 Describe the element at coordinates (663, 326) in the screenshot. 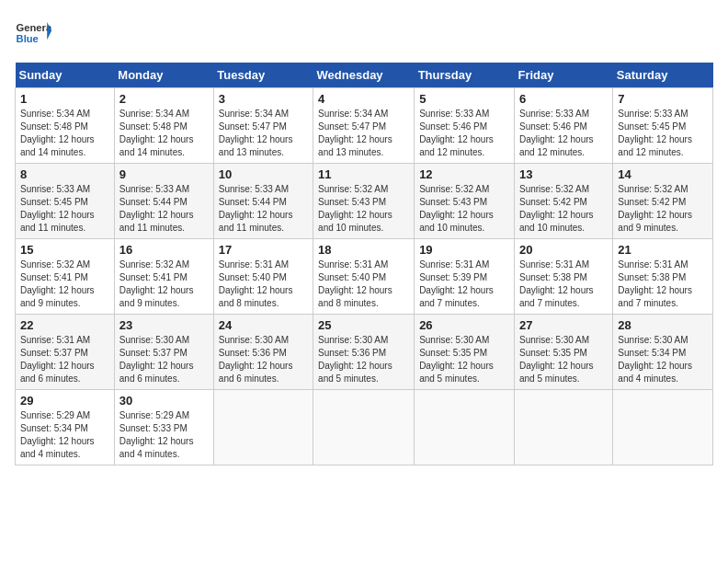

I see `day-number: 28` at that location.